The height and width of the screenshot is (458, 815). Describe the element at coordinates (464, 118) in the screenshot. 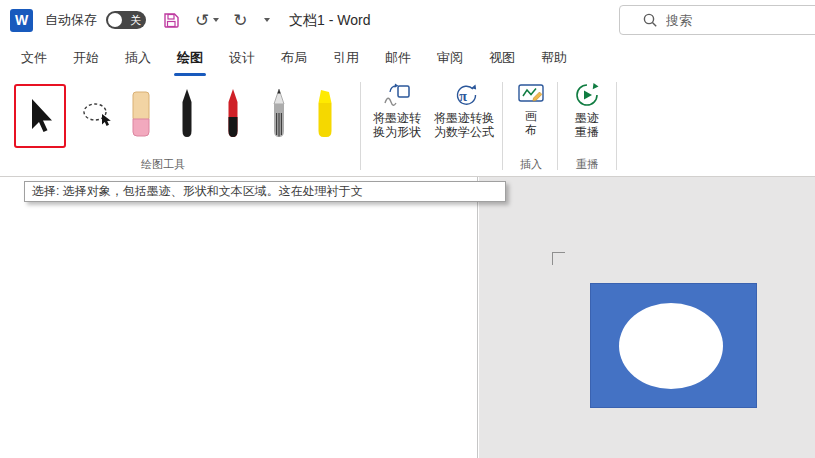

I see `convert-math-label-line1: 将墨迹转换` at that location.